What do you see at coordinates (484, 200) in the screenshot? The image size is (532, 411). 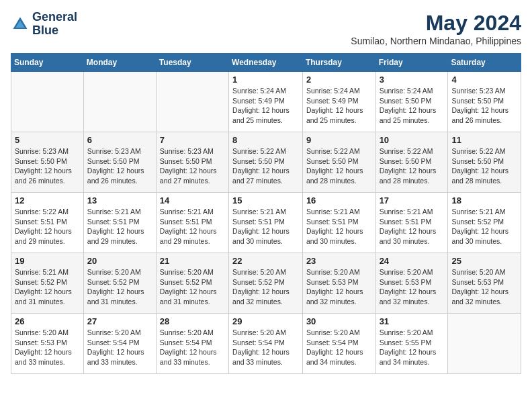 I see `day-number: 18` at bounding box center [484, 200].